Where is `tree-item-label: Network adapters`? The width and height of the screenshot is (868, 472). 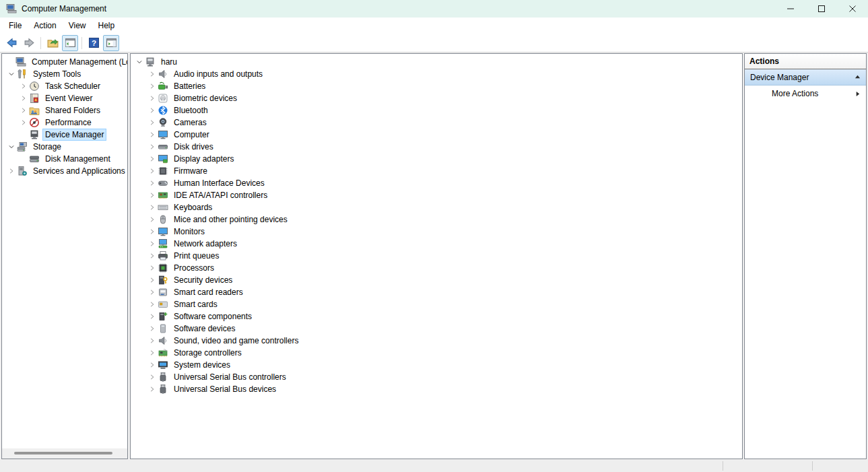
tree-item-label: Network adapters is located at coordinates (205, 244).